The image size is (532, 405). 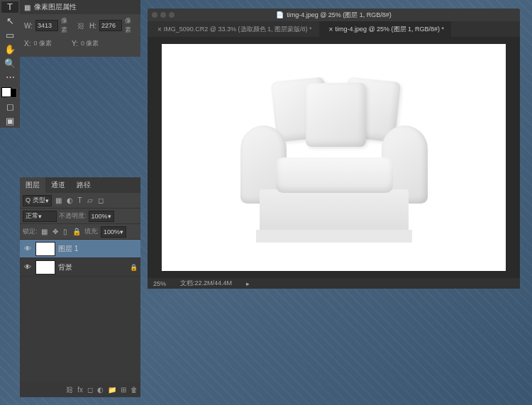 What do you see at coordinates (333, 29) in the screenshot?
I see `document-tabs: × IMG_5090.CR2 @ 33.3% (选取颜色 1, 图层蒙版/8) …` at bounding box center [333, 29].